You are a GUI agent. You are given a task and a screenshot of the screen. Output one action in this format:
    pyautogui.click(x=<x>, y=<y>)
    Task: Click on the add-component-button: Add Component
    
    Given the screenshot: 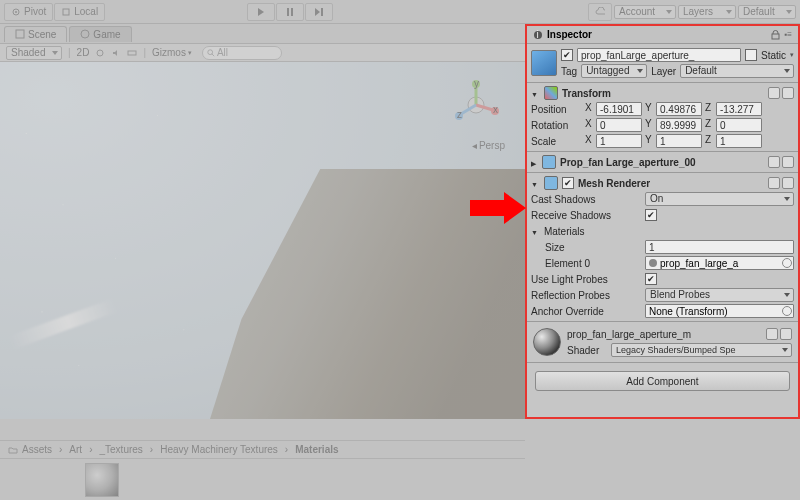 What is the action you would take?
    pyautogui.click(x=662, y=381)
    